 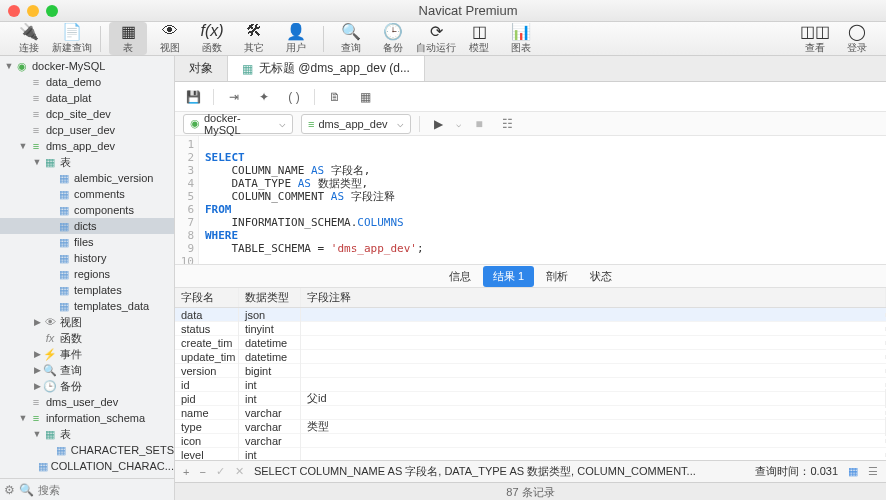 What do you see at coordinates (240, 472) in the screenshot?
I see `cancel-icon: ✕` at bounding box center [240, 472].